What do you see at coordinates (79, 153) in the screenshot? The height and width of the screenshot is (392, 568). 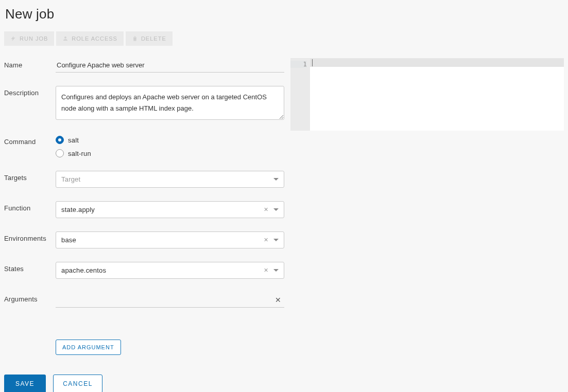 I see `radio-salt-run-label: salt-run` at bounding box center [79, 153].